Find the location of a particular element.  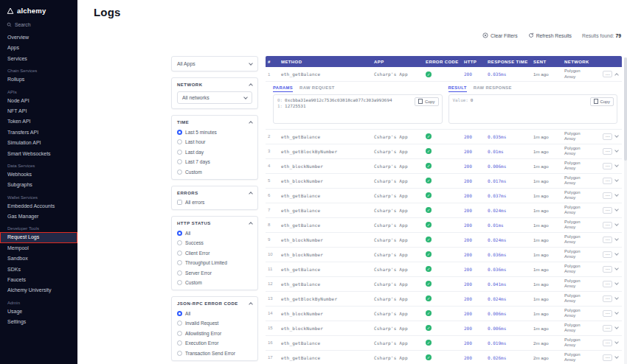

tab-params: PARAMS is located at coordinates (283, 88).